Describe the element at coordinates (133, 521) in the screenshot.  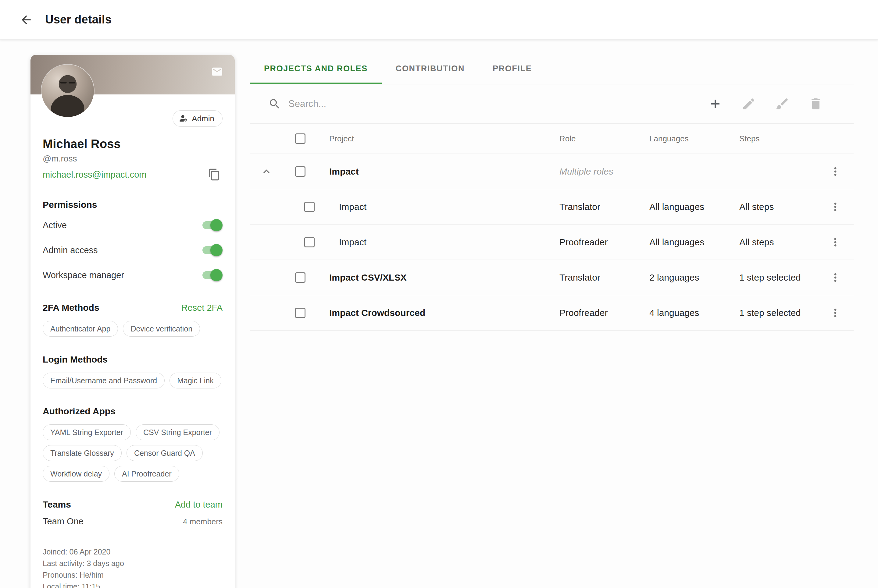
I see `team-list-item: Team One 4 members` at that location.